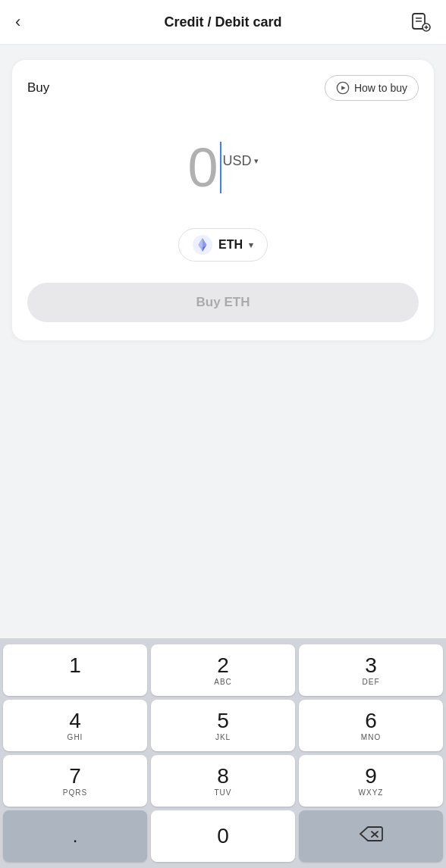 The image size is (446, 868). Describe the element at coordinates (223, 168) in the screenshot. I see `amount-row: 0 USD ▾` at that location.